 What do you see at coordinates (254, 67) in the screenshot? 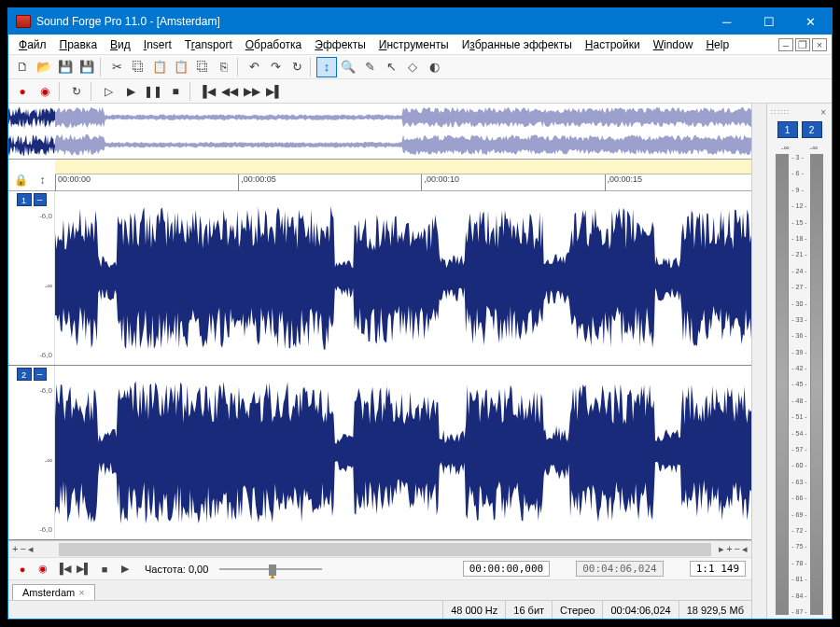
I see `undo-button: ↶` at bounding box center [254, 67].